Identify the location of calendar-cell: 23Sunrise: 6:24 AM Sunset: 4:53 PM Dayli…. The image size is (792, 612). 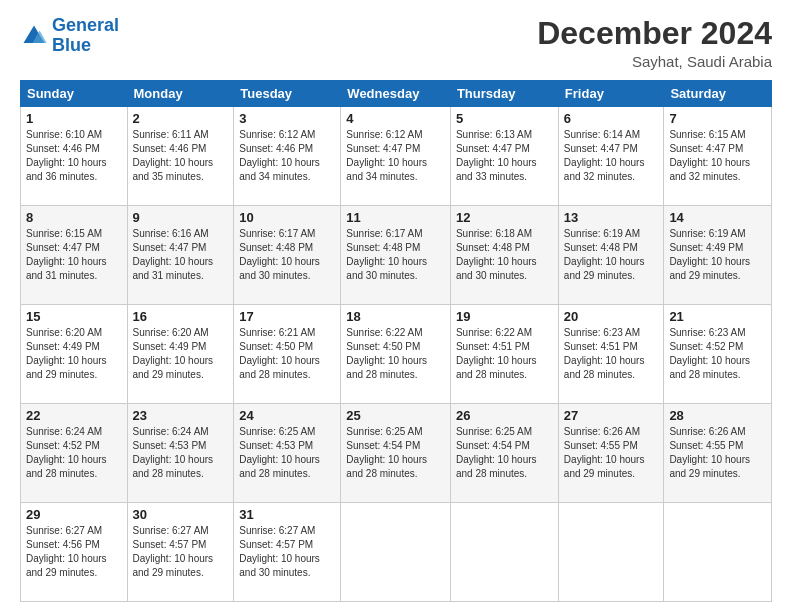
(180, 454).